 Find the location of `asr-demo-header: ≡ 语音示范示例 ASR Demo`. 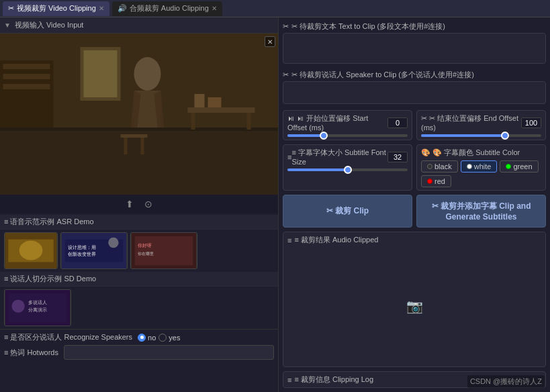

asr-demo-header: ≡ 语音示范示例 ASR Demo is located at coordinates (139, 222).